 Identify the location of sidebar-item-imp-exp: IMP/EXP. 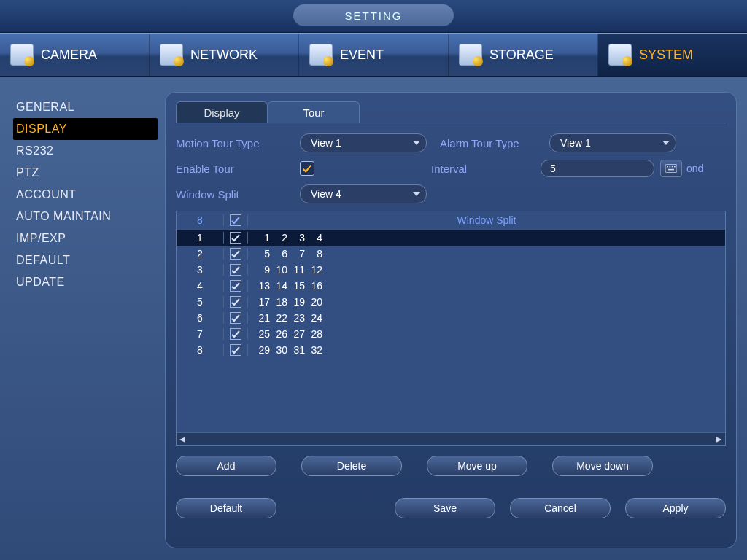
(85, 238).